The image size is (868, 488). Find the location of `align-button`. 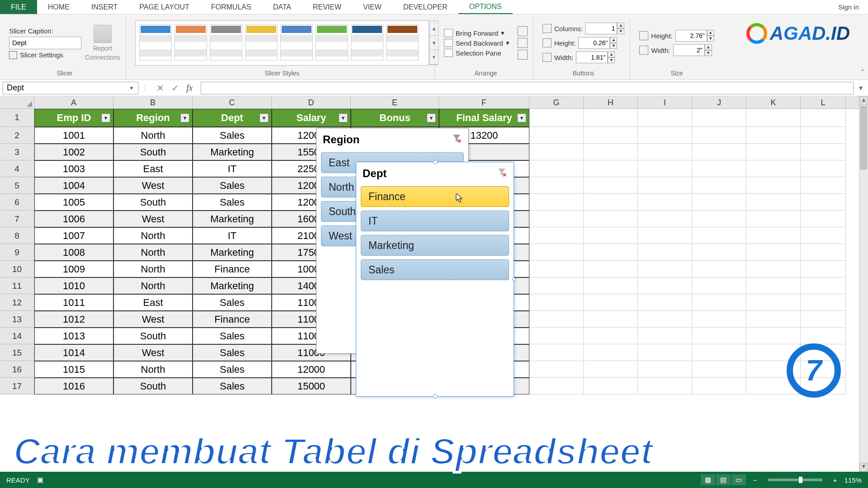

align-button is located at coordinates (523, 31).